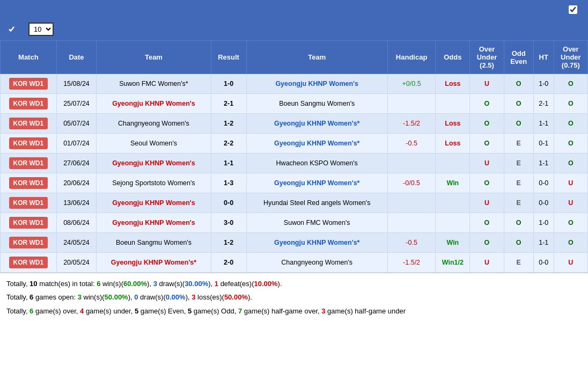  I want to click on display-notes-checkbox, so click(573, 10).